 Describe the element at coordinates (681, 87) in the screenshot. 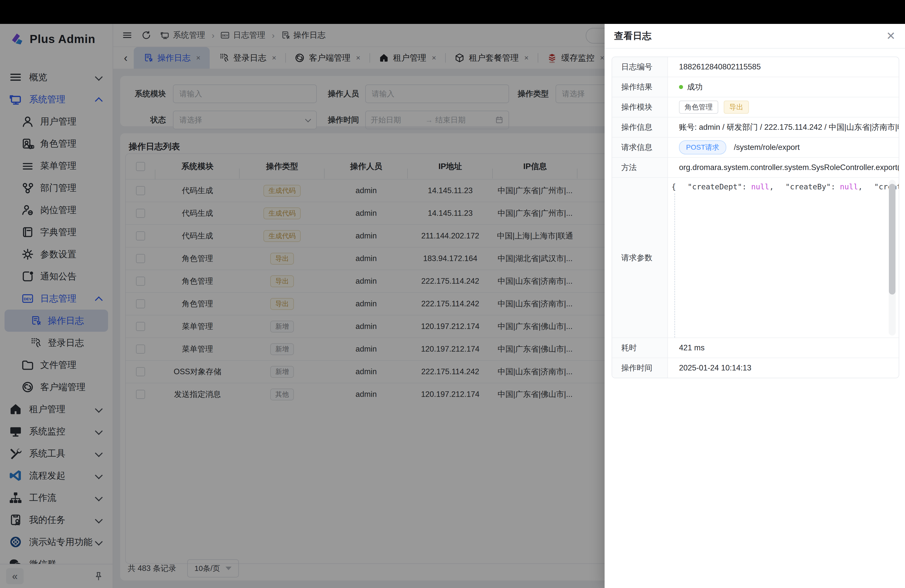

I see `success-dot-icon` at that location.